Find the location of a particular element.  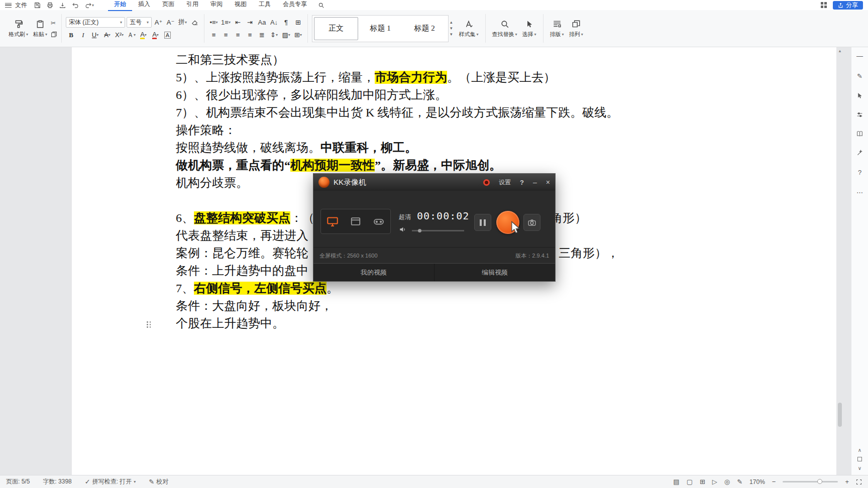

menu-tab: 页面 is located at coordinates (168, 6).